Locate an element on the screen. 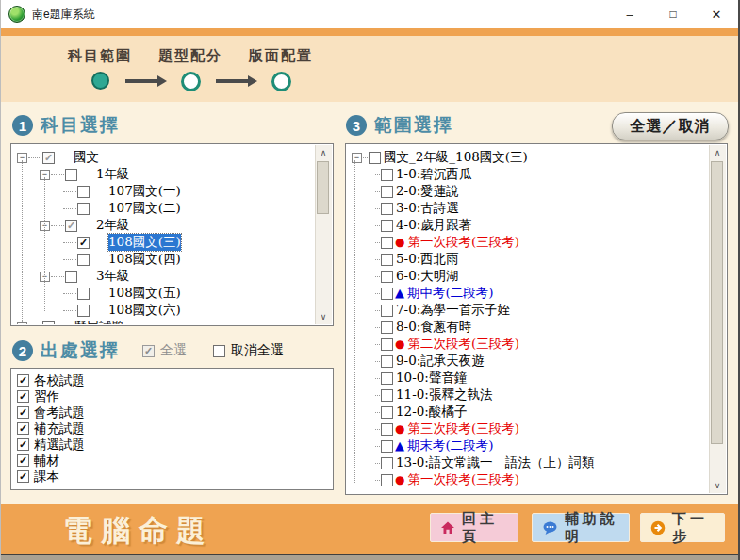 This screenshot has width=740, height=560. range-tree-item: 5-0:西北雨 is located at coordinates (528, 259).